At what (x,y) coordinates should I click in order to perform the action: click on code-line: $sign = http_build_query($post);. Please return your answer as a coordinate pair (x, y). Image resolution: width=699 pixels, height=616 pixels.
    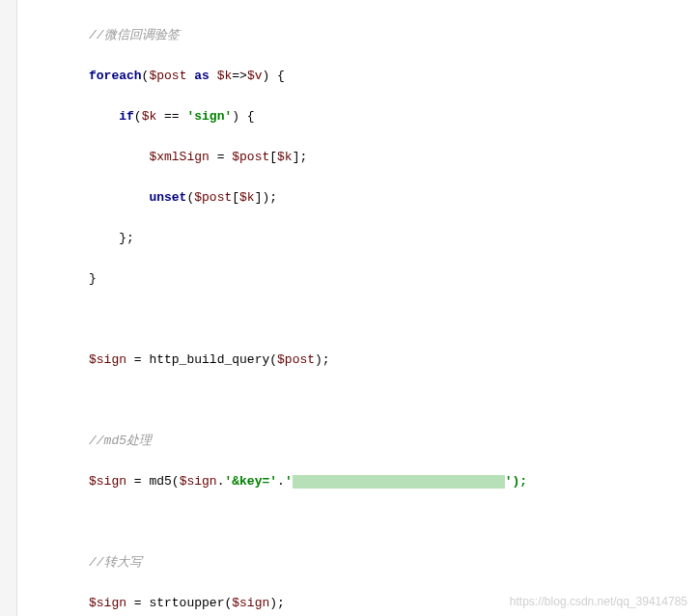
    Looking at the image, I should click on (364, 359).